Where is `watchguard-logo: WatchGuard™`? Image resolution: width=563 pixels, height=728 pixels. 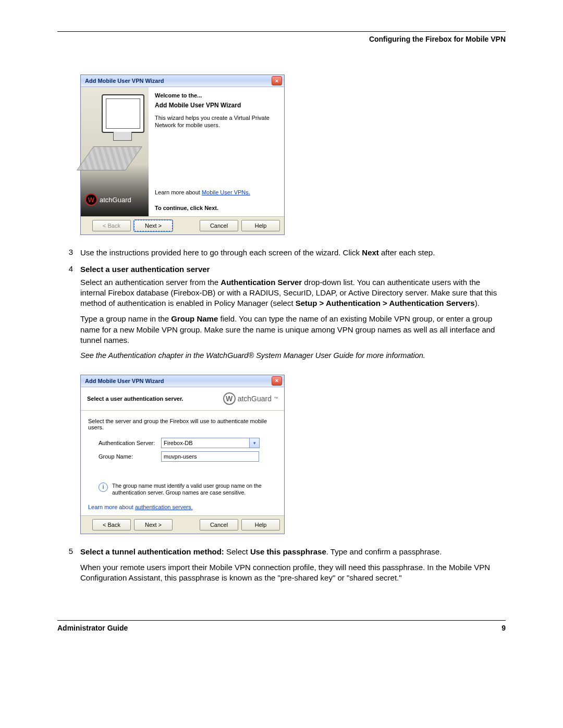 watchguard-logo: WatchGuard™ is located at coordinates (250, 399).